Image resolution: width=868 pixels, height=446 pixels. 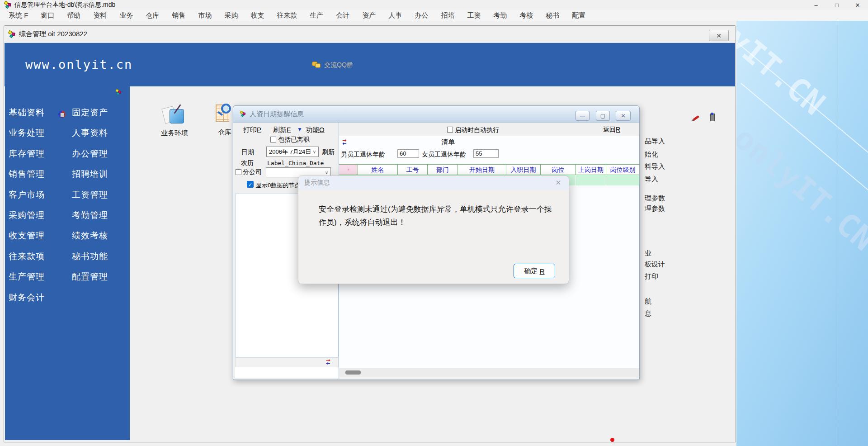 I want to click on menu-item: 生产, so click(x=316, y=15).